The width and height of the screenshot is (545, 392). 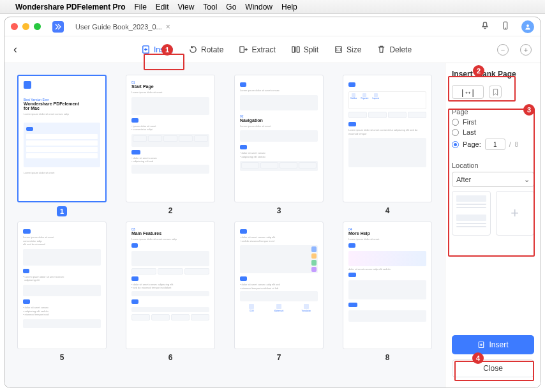 I want to click on page-cell-4: Sidebar Organize Layouts Lorem ipsum dol…, so click(x=387, y=146).